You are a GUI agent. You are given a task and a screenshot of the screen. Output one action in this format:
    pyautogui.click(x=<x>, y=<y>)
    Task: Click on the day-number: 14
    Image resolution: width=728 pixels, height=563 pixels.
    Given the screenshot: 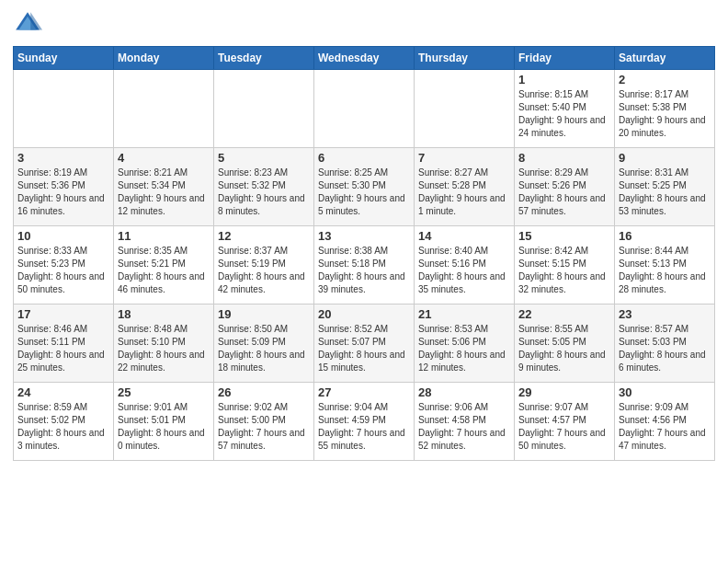 What is the action you would take?
    pyautogui.click(x=464, y=236)
    